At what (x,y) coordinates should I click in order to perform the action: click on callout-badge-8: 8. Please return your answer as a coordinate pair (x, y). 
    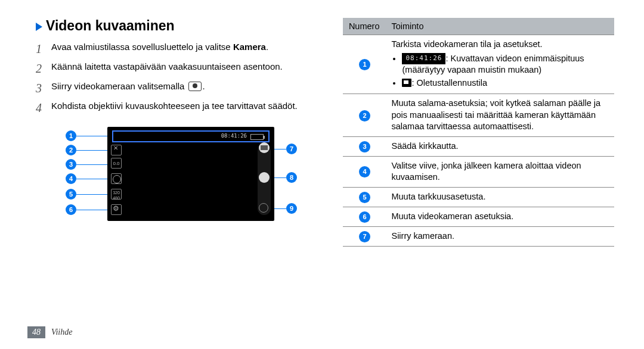
    Looking at the image, I should click on (292, 177).